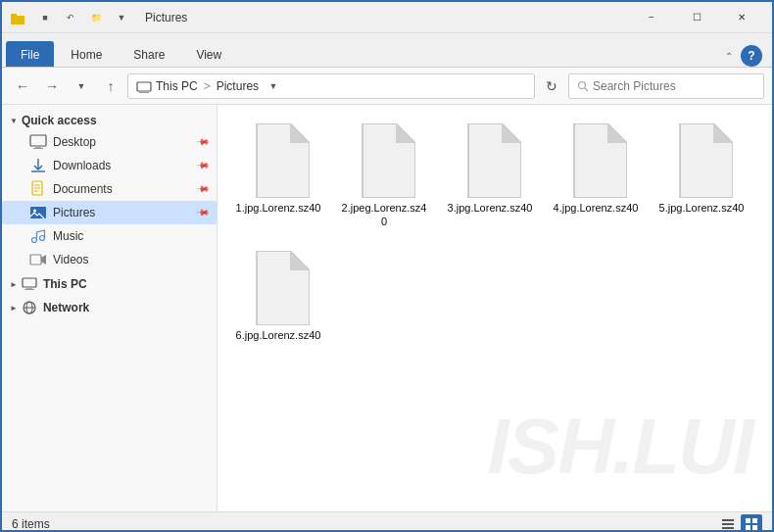 The height and width of the screenshot is (532, 774). What do you see at coordinates (742, 18) in the screenshot?
I see `close-button: ✕` at bounding box center [742, 18].